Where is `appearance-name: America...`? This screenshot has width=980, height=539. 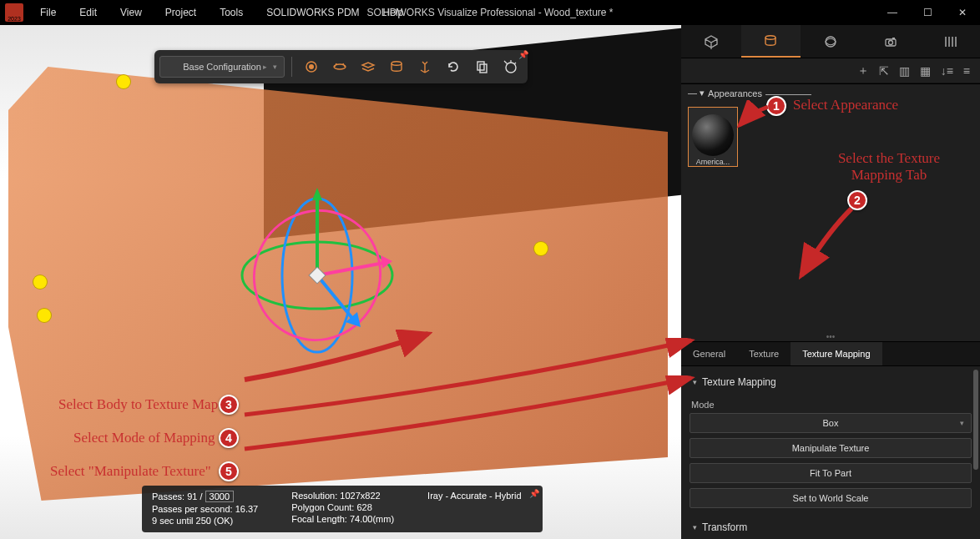
appearance-name: America... is located at coordinates (713, 162).